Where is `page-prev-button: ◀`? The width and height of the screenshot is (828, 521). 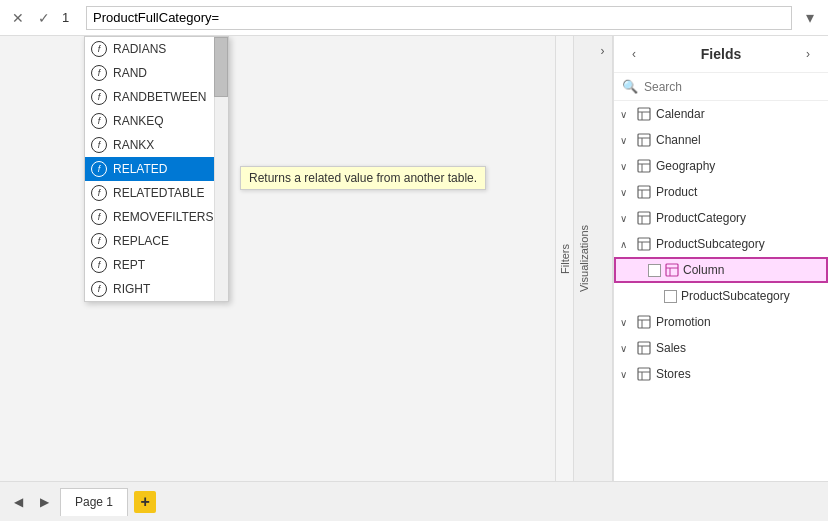
page-prev-button: ◀ is located at coordinates (18, 502).